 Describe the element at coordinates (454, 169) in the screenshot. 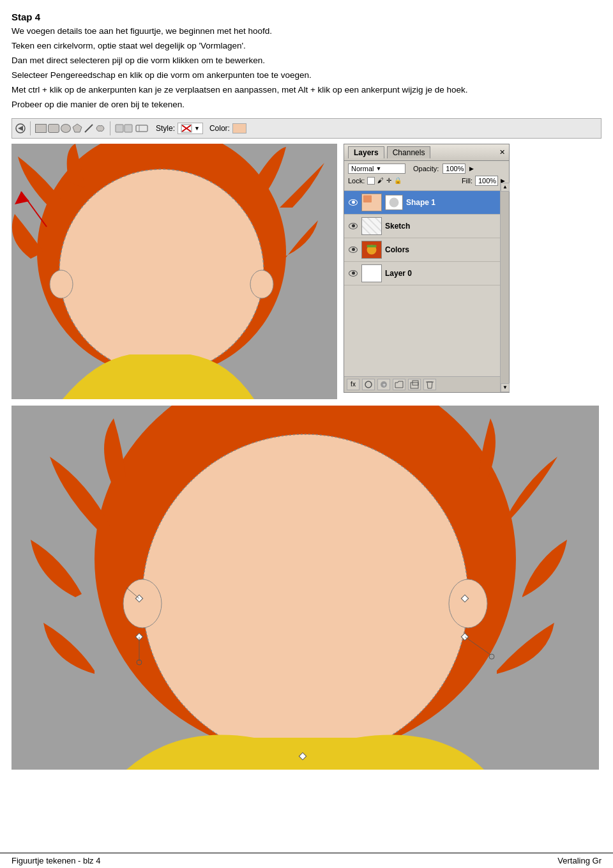

I see `opacity-input: 100%` at that location.